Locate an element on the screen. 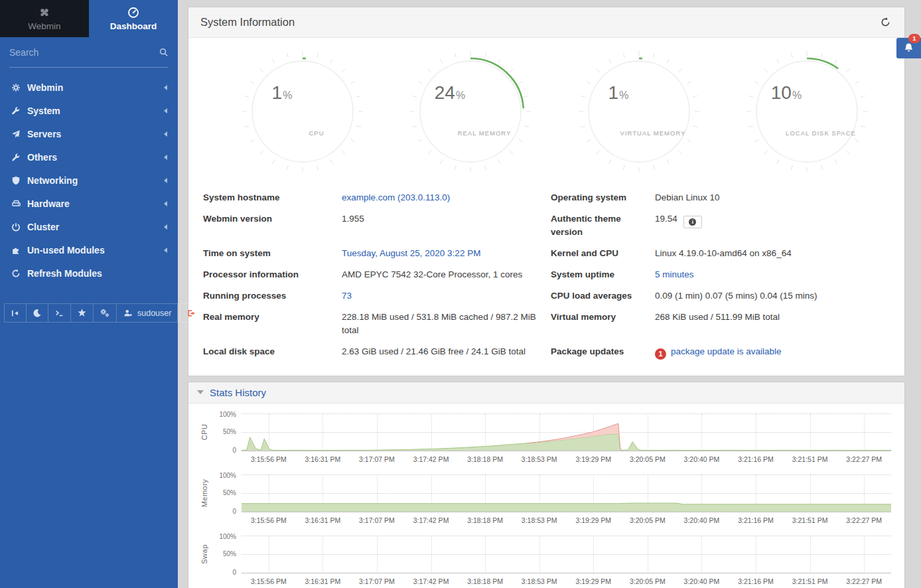 This screenshot has width=921, height=588. search-input is located at coordinates (84, 52).